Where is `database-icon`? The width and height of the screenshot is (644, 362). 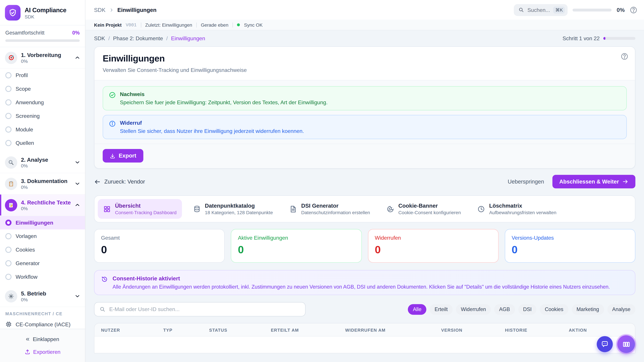 database-icon is located at coordinates (197, 209).